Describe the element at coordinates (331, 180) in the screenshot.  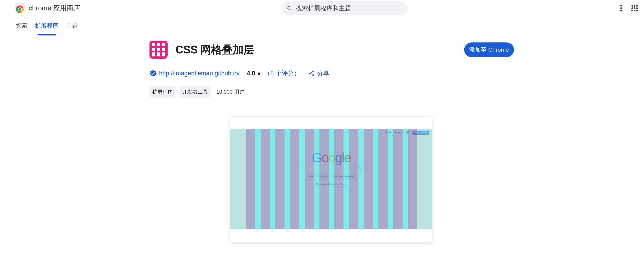
I see `screenshot-card: Gmail Imágenes Iniciar sesión Google` at that location.